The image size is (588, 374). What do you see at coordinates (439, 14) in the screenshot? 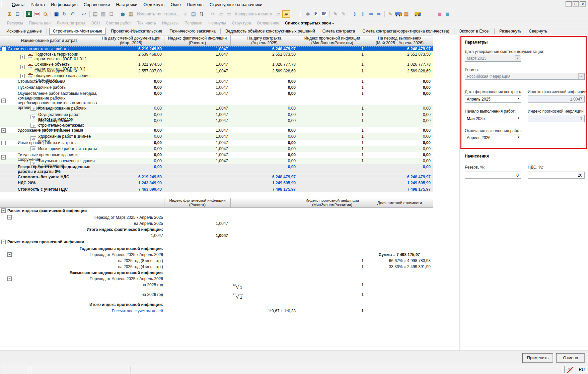
I see `books-pink-icon: ≣` at bounding box center [439, 14].